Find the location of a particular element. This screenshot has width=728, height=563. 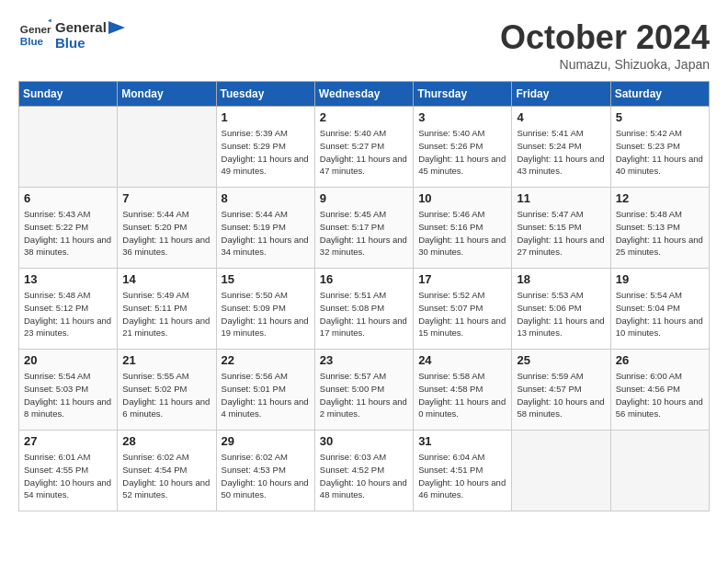

calendar-week-4: 20Sunrise: 5:54 AM Sunset: 5:03 PM Dayli… is located at coordinates (364, 390).